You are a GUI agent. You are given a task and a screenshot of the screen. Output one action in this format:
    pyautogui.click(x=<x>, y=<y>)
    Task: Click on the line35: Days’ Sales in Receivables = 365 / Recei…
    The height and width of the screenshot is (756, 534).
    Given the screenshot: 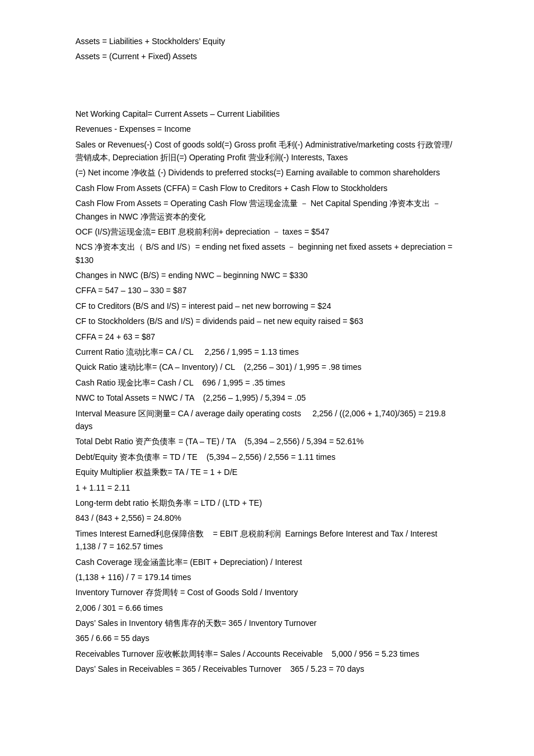 What is the action you would take?
    pyautogui.click(x=267, y=669)
    